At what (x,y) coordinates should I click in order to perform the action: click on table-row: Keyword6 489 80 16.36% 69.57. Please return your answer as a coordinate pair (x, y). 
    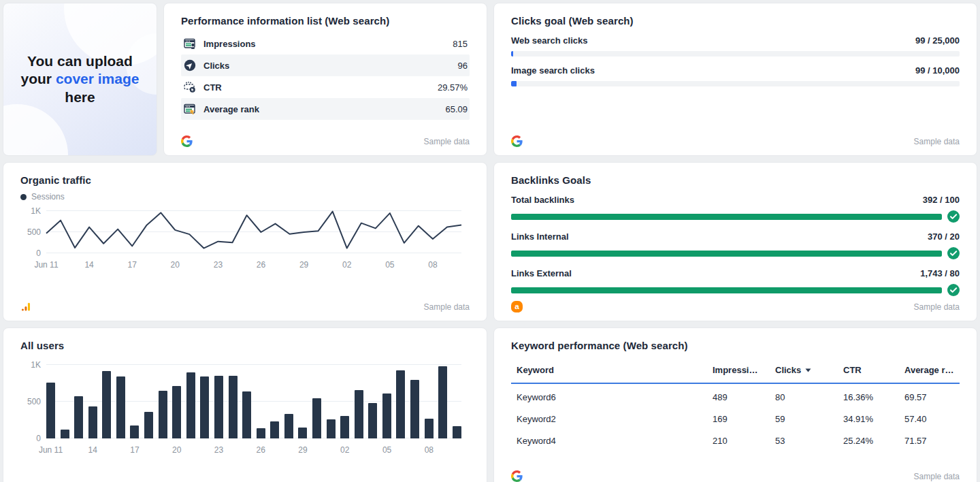
    Looking at the image, I should click on (735, 397).